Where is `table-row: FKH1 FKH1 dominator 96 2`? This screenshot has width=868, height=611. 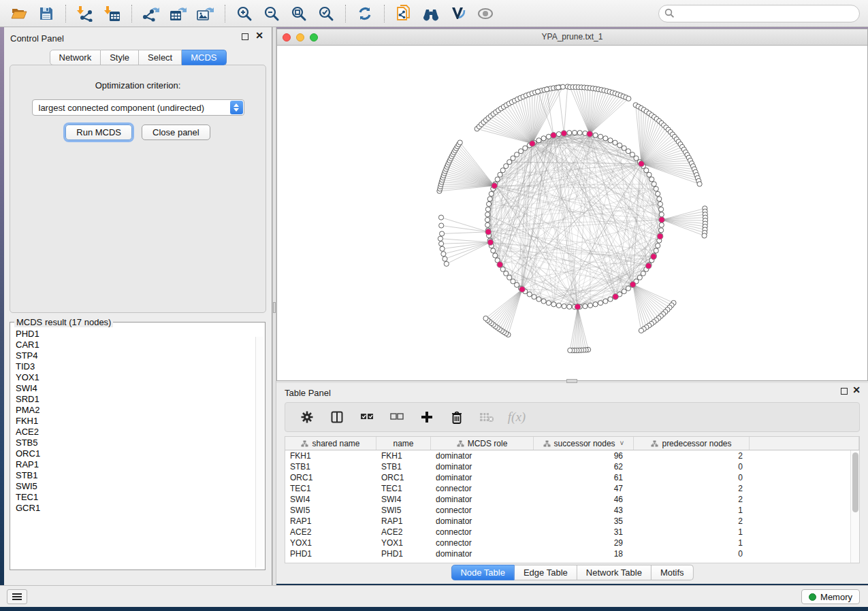
table-row: FKH1 FKH1 dominator 96 2 is located at coordinates (572, 456).